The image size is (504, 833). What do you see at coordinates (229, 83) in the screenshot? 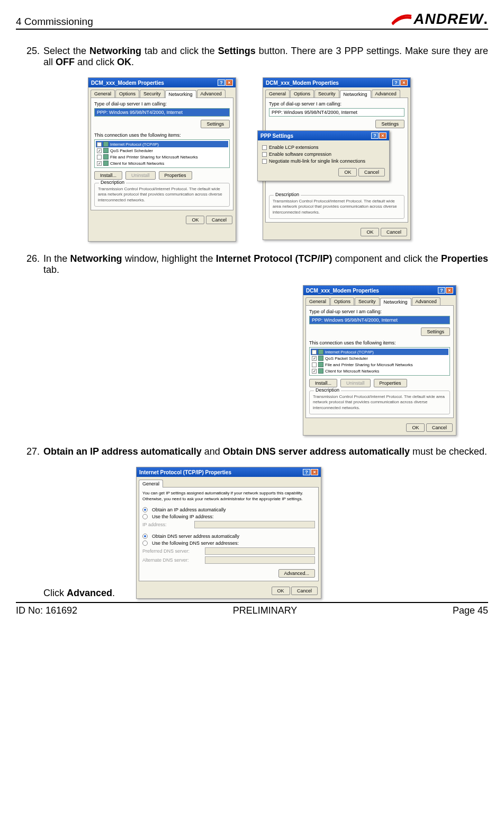
I see `close-icon: ×` at bounding box center [229, 83].